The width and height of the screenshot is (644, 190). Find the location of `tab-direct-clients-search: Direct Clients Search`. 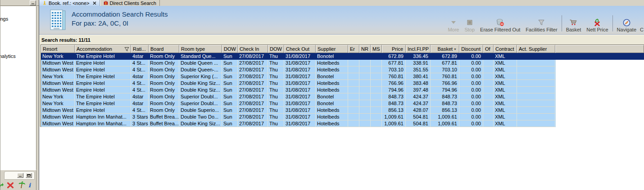

tab-direct-clients-search: Direct Clients Search is located at coordinates (130, 3).